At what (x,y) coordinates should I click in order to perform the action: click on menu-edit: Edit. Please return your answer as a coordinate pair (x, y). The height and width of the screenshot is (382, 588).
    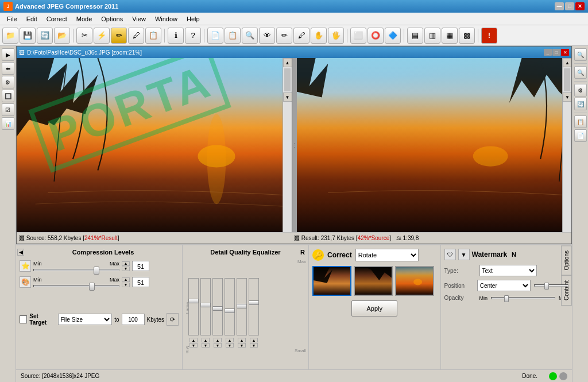
    Looking at the image, I should click on (32, 19).